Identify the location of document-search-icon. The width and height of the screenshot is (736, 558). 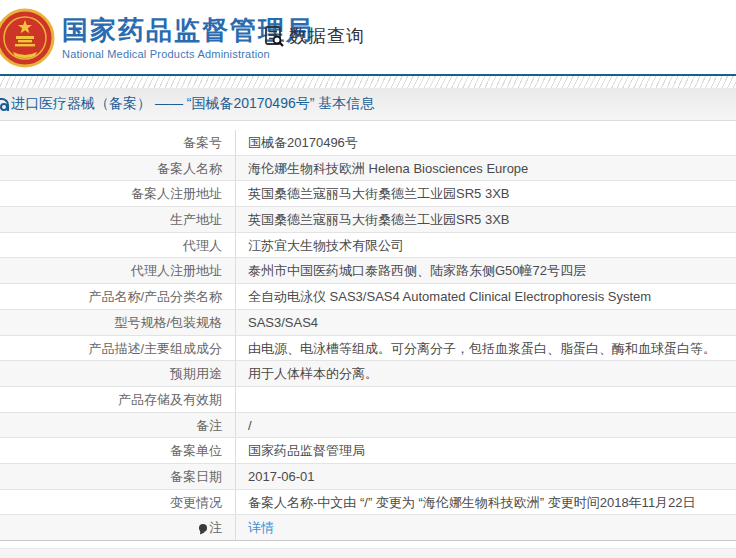
(274, 36).